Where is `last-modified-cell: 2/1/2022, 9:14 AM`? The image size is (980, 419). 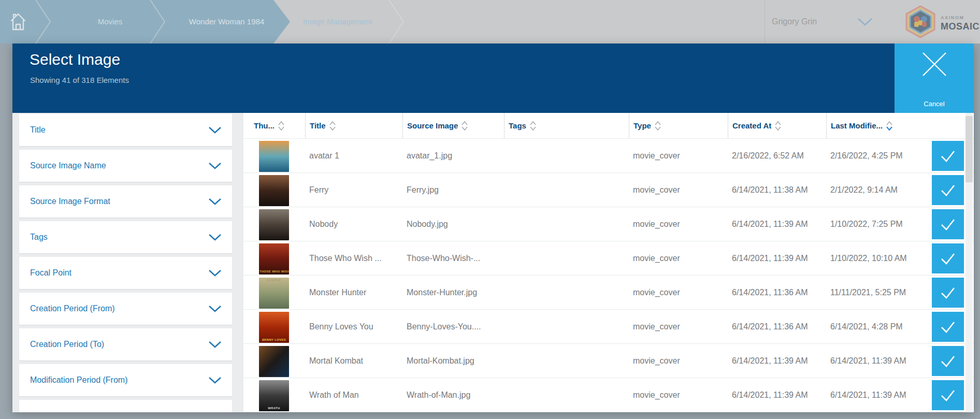
last-modified-cell: 2/1/2022, 9:14 AM is located at coordinates (876, 190).